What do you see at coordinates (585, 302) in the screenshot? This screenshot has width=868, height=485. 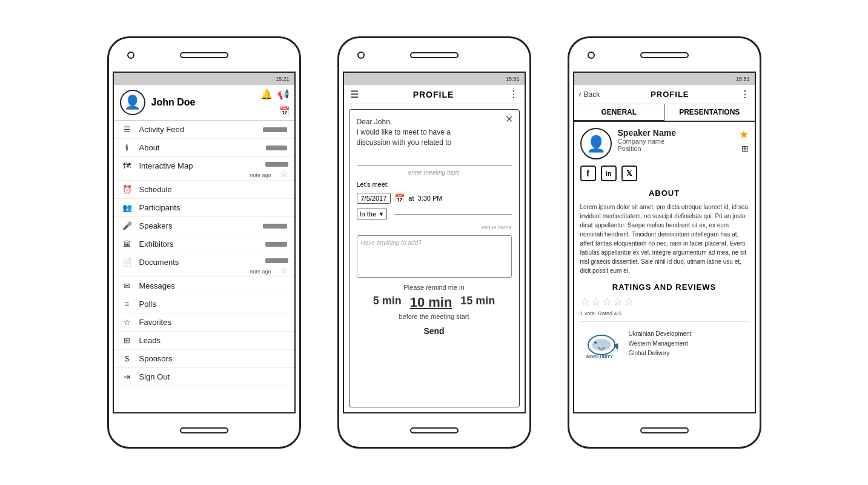 I see `star-1: ☆` at bounding box center [585, 302].